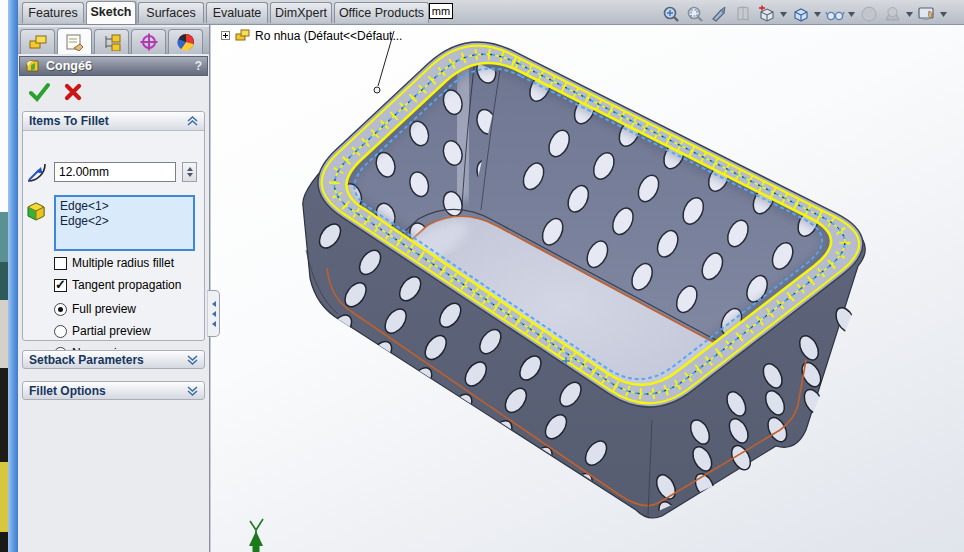 The height and width of the screenshot is (552, 964). Describe the element at coordinates (190, 172) in the screenshot. I see `radius-spinner` at that location.